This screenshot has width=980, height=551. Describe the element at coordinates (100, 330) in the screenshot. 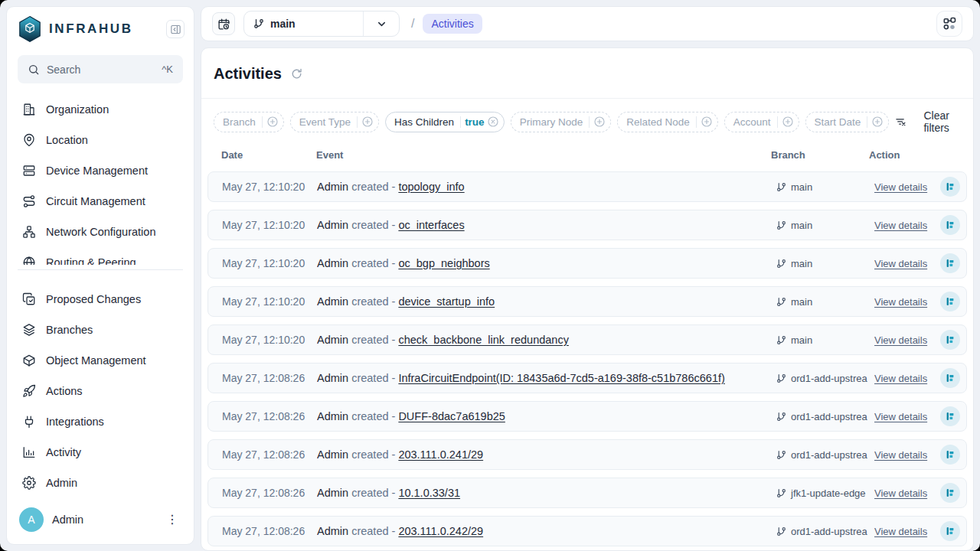

I see `sidebar-item-branches: Branches` at that location.